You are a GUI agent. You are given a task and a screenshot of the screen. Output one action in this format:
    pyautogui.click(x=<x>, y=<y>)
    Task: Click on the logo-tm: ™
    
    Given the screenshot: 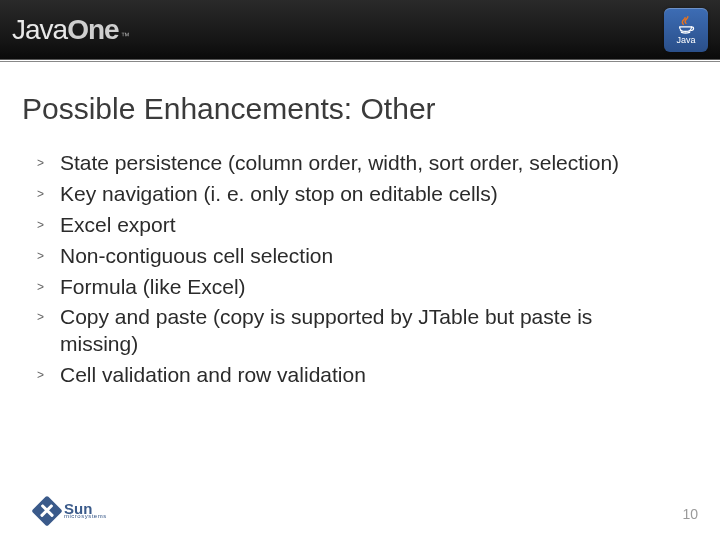 What is the action you would take?
    pyautogui.click(x=125, y=36)
    